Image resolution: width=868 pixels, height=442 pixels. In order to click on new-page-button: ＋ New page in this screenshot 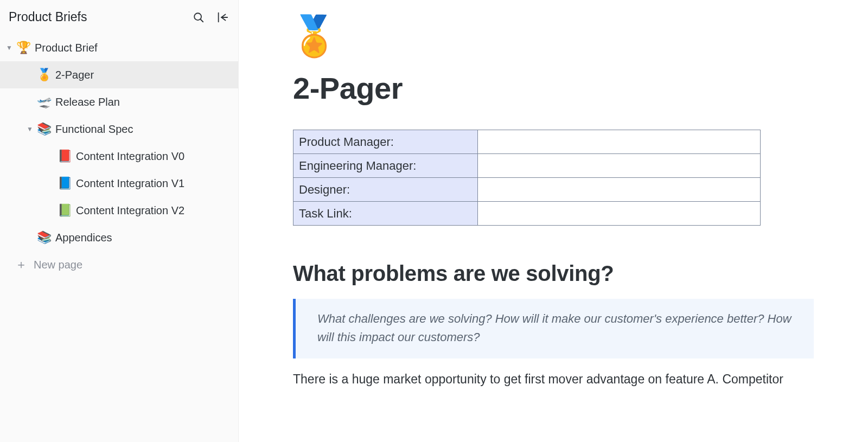, I will do `click(119, 265)`.